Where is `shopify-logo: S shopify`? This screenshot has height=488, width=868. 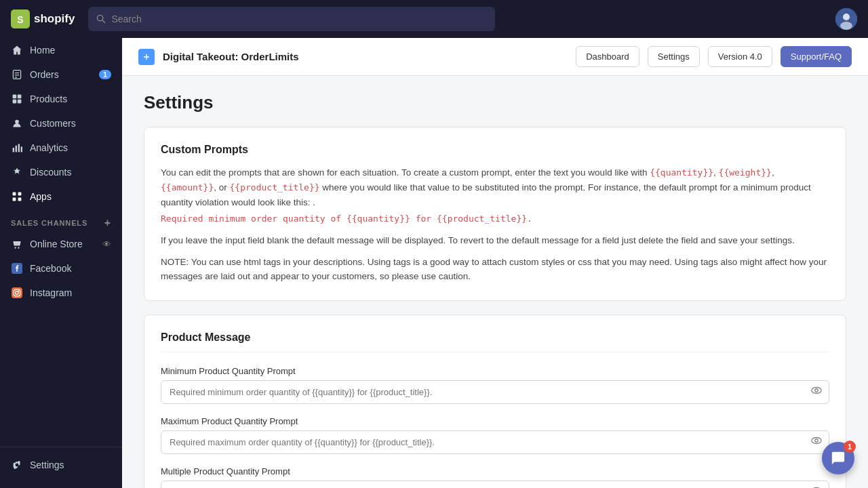
shopify-logo: S shopify is located at coordinates (43, 19).